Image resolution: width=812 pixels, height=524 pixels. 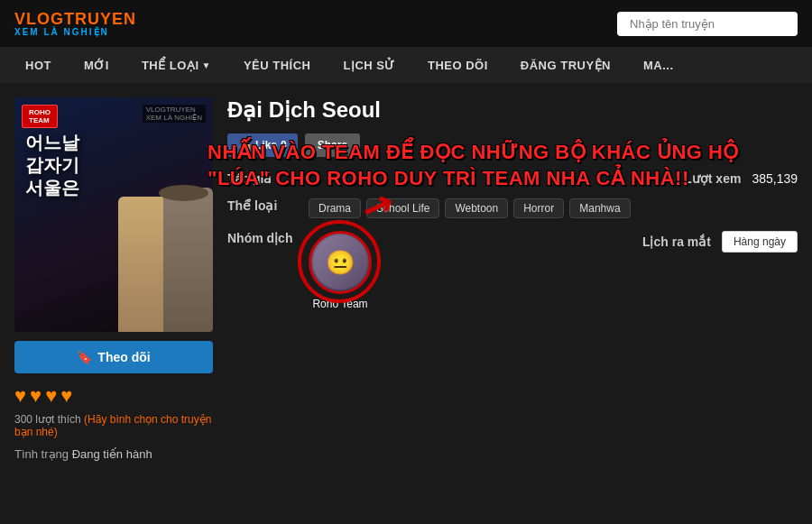 What do you see at coordinates (406, 65) in the screenshot?
I see `nav-bar: HOT MỚI THỂ LOẠI ▼ YÊU THÍCH LỊCH SỬ THE…` at bounding box center [406, 65].